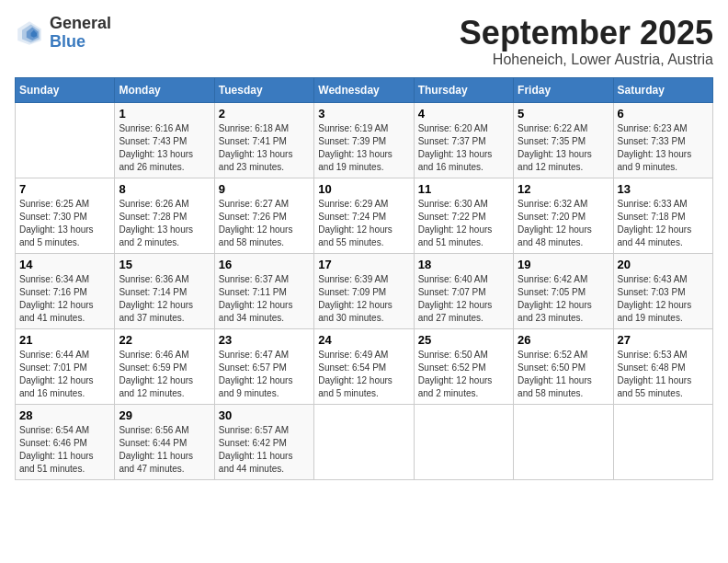  I want to click on day-info: Sunrise: 6:19 AM Sunset: 7:39 PM Dayligh…, so click(364, 148).